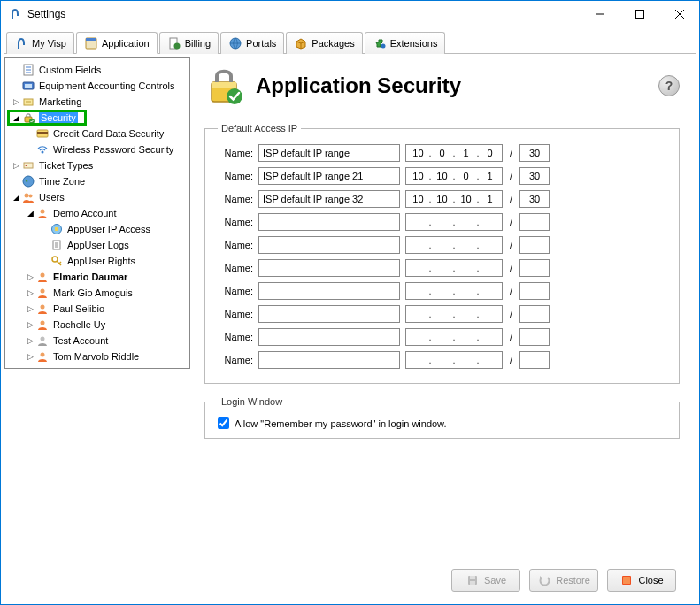  I want to click on minimize-button, so click(600, 14).